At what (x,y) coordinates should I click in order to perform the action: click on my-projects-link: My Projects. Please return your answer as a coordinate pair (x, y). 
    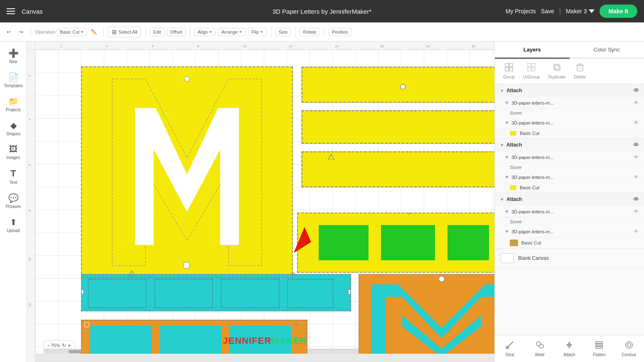
    Looking at the image, I should click on (521, 11).